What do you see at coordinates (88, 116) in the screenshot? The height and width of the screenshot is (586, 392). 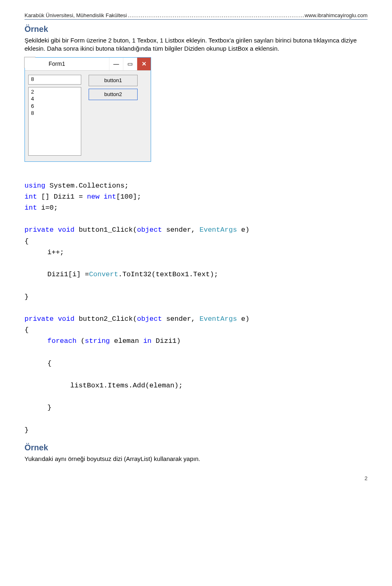 I see `form-body: 8 2 4 6 8 button1 button2` at bounding box center [88, 116].